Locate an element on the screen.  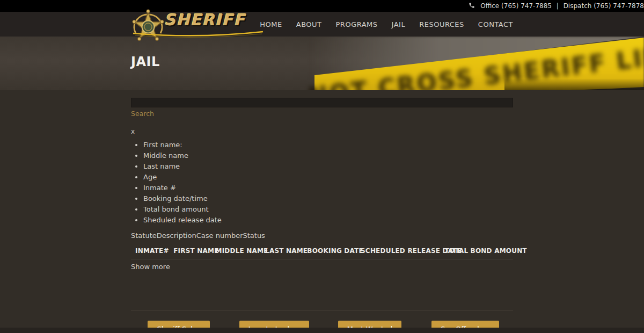
nav-item: RESOURCES is located at coordinates (442, 25).